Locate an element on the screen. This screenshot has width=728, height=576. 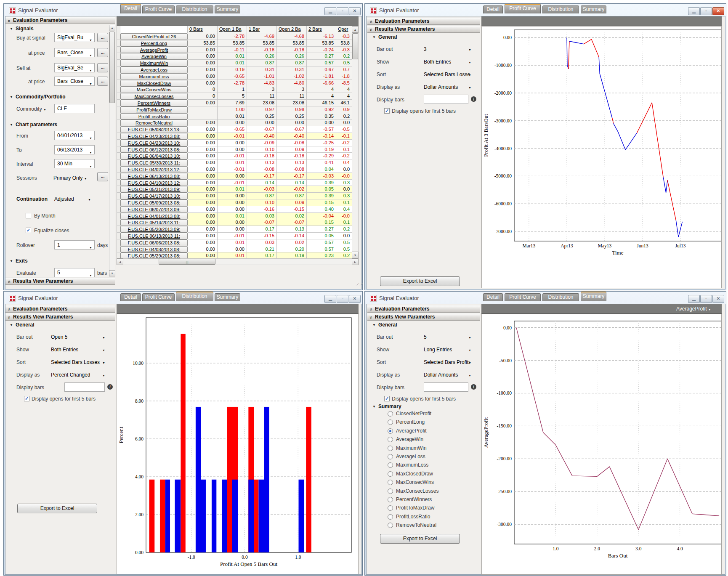
panel-scroll-down-icon: ▼ is located at coordinates (112, 273).